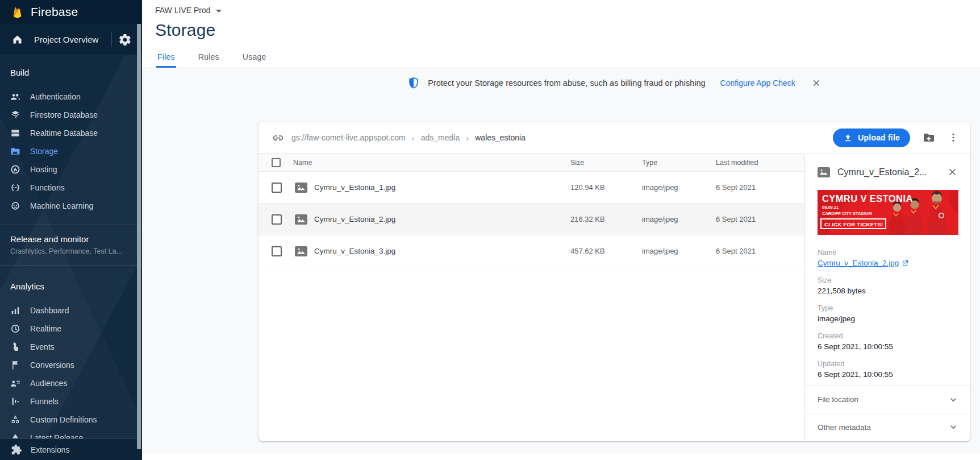 Image resolution: width=980 pixels, height=460 pixels. Describe the element at coordinates (15, 310) in the screenshot. I see `dashboard-icon` at that location.